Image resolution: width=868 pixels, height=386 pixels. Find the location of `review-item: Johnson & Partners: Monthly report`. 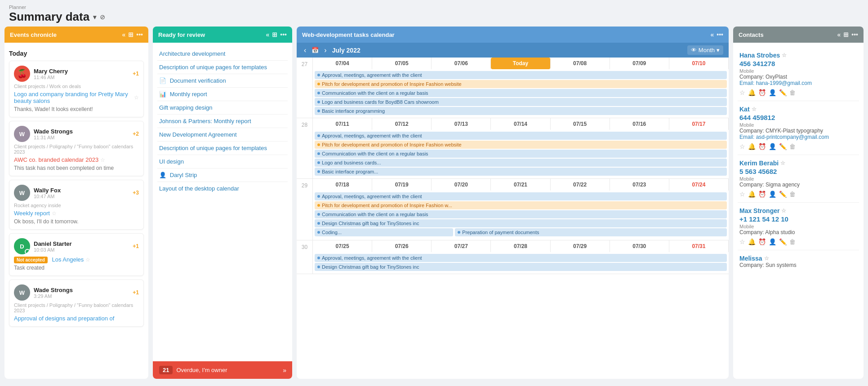

review-item: Johnson & Partners: Monthly report is located at coordinates (223, 121).